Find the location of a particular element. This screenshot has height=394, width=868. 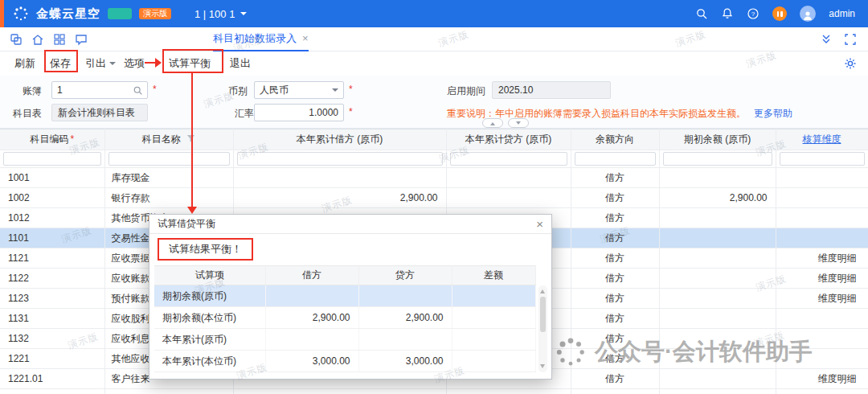

scroll-up-icon is located at coordinates (542, 290).